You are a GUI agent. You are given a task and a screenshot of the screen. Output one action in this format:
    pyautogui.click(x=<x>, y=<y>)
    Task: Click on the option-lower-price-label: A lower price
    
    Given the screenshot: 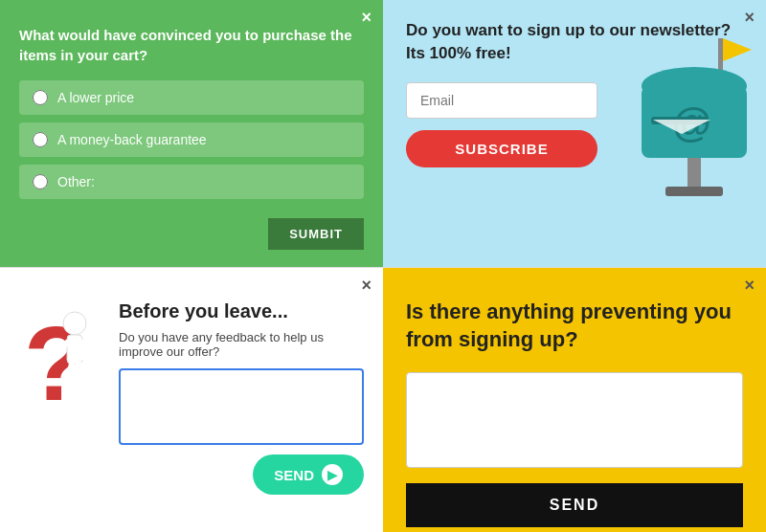 What is the action you would take?
    pyautogui.click(x=96, y=98)
    